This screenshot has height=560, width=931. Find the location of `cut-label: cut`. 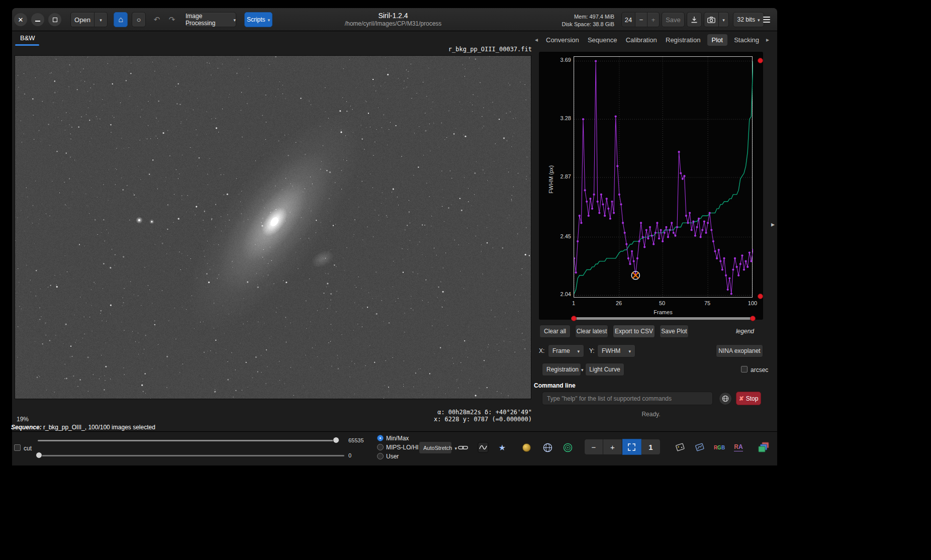

cut-label: cut is located at coordinates (28, 448).